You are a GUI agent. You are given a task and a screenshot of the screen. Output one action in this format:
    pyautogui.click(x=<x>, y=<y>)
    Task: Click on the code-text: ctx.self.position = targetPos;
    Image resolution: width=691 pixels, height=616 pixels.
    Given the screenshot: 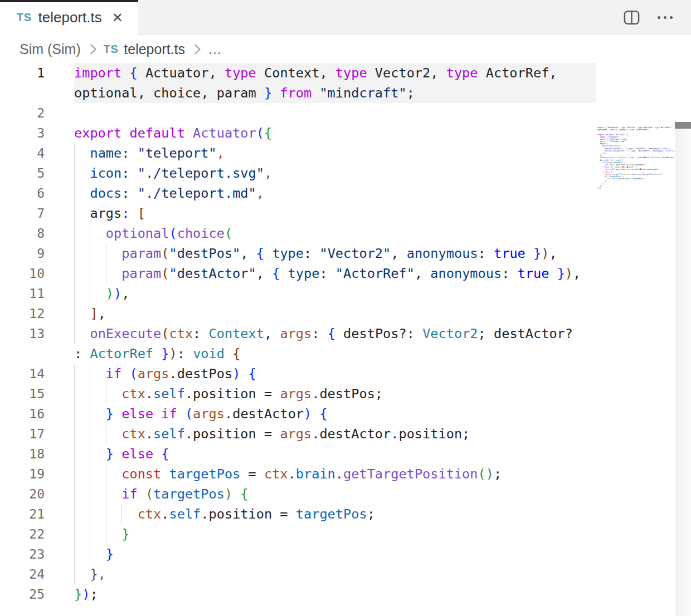 What is the action you would take?
    pyautogui.click(x=225, y=514)
    